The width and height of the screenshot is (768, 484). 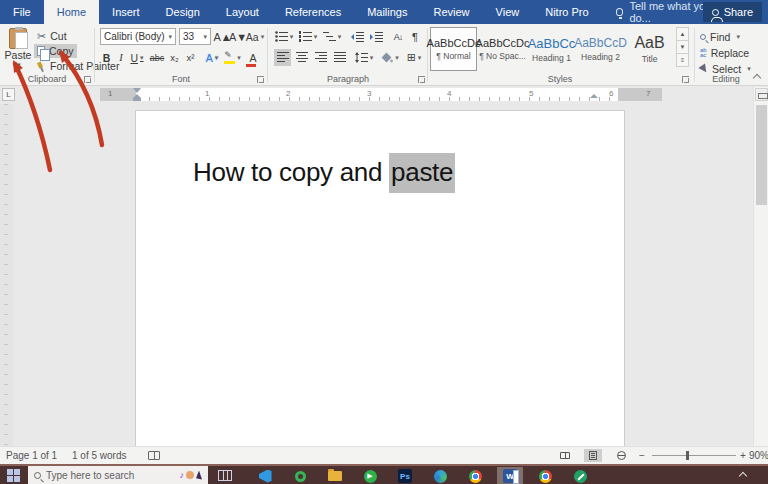 What do you see at coordinates (99, 456) in the screenshot?
I see `word-count: 1 of 5 words` at bounding box center [99, 456].